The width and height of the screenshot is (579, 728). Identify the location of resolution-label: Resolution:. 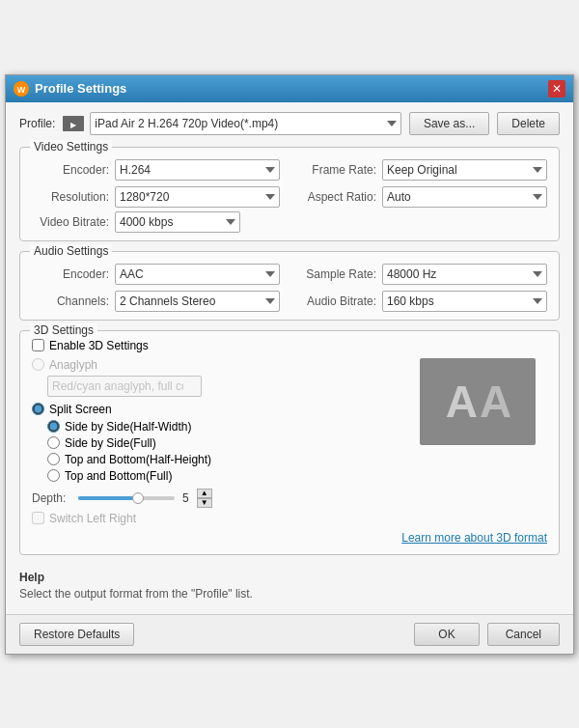
(70, 197).